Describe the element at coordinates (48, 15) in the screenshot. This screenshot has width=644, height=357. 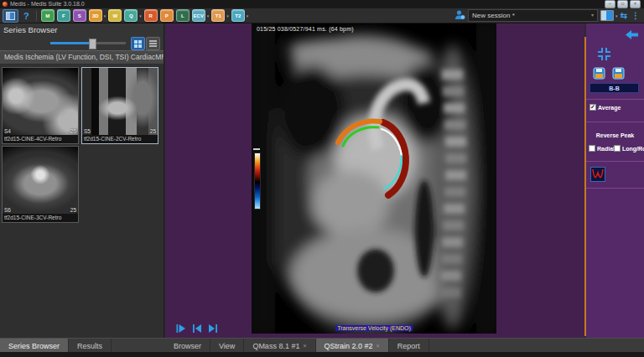
I see `app-button-qmass-icon: M` at that location.